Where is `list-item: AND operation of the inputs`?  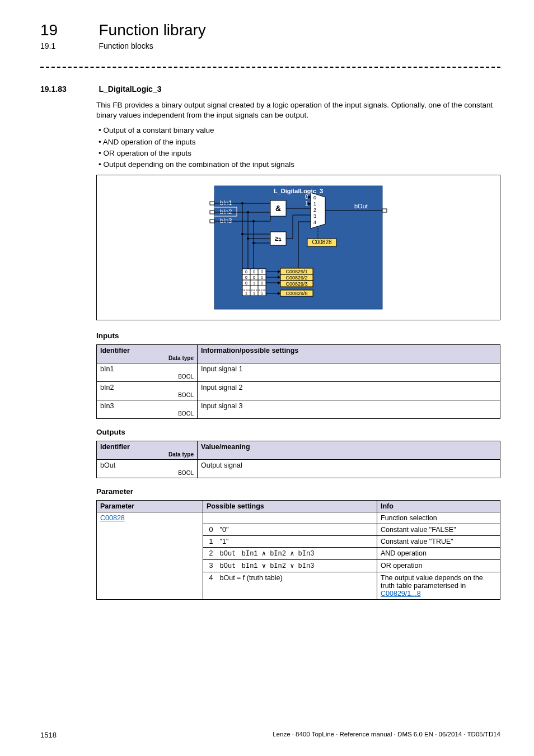
list-item: AND operation of the inputs is located at coordinates (298, 142).